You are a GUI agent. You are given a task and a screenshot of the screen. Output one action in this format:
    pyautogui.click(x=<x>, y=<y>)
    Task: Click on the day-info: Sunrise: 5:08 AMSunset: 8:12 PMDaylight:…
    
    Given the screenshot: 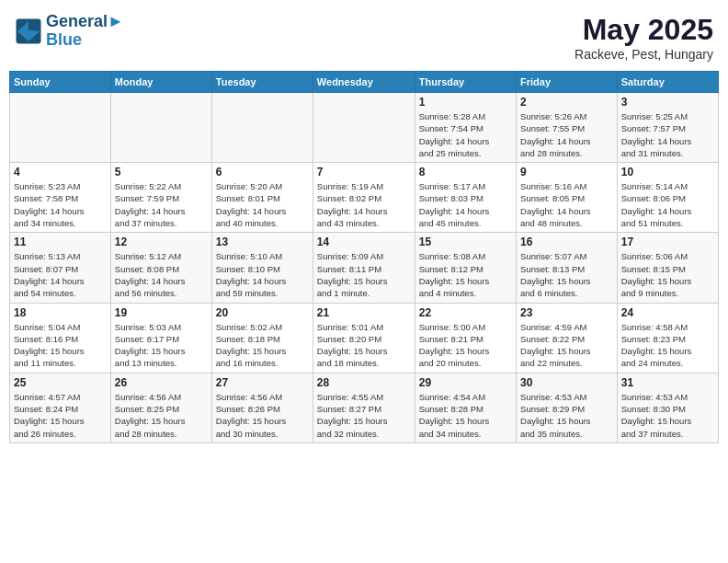 What is the action you would take?
    pyautogui.click(x=465, y=274)
    